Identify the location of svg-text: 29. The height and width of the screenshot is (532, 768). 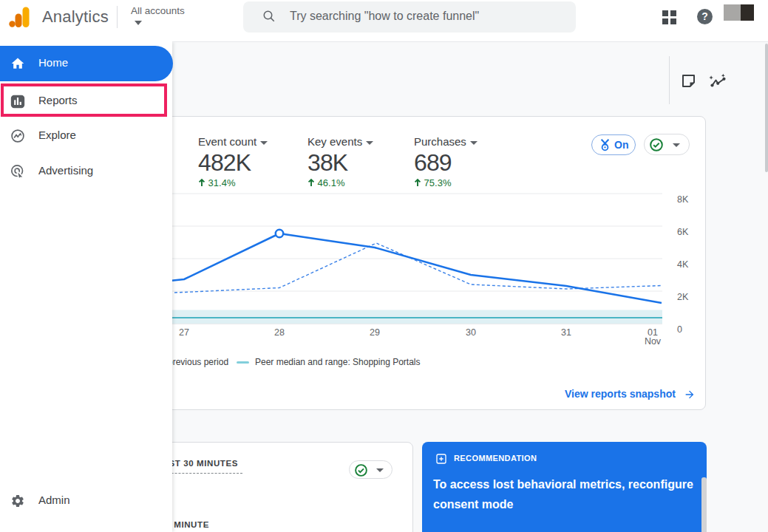
(375, 332).